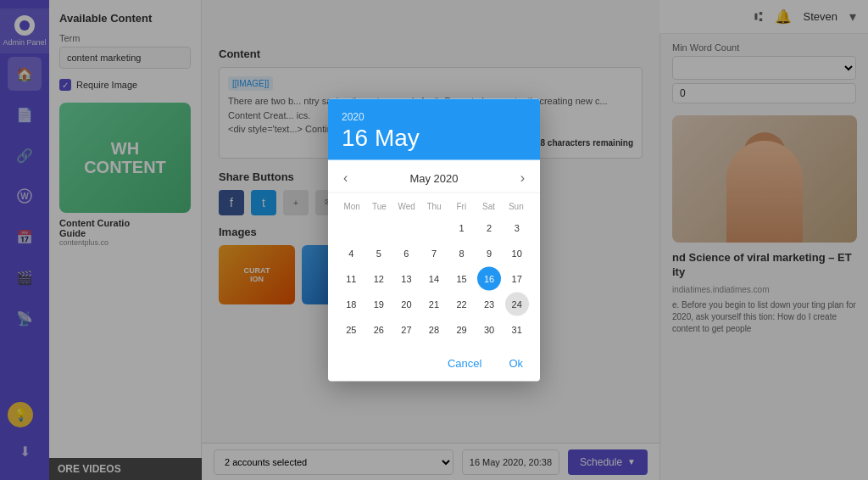 The image size is (868, 480). What do you see at coordinates (462, 330) in the screenshot?
I see `cal-day-29: 29` at bounding box center [462, 330].